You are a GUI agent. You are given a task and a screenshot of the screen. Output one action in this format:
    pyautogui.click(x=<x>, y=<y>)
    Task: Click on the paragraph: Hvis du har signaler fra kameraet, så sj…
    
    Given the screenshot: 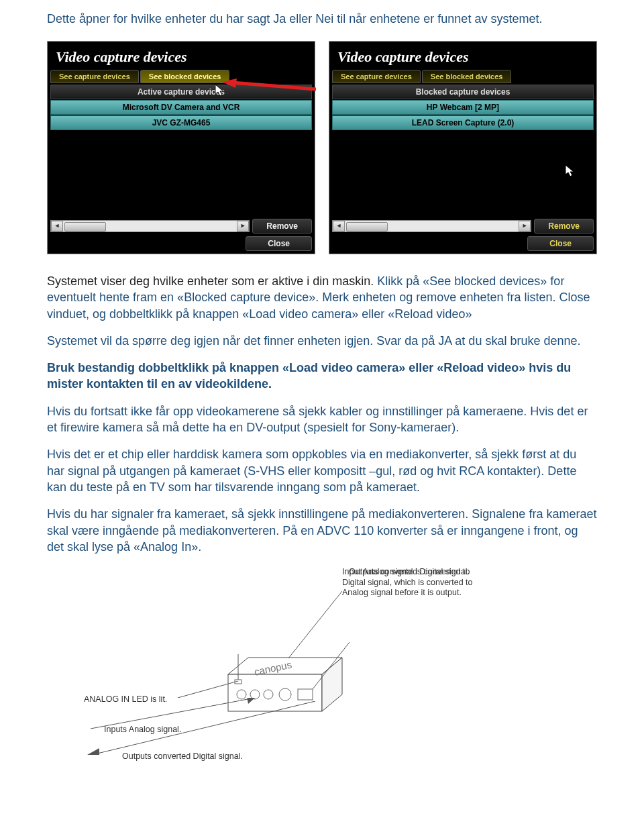 What is the action you would take?
    pyautogui.click(x=322, y=530)
    